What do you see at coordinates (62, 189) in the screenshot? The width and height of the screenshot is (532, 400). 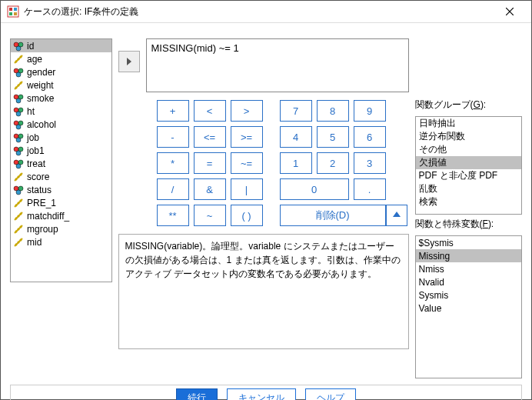 I see `variable-item: status` at bounding box center [62, 189].